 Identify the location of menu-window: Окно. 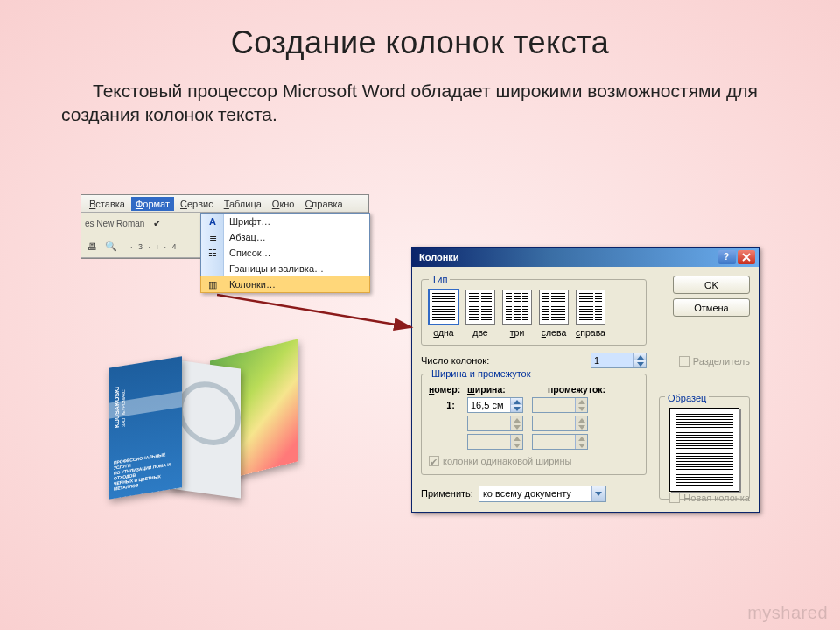
(284, 204).